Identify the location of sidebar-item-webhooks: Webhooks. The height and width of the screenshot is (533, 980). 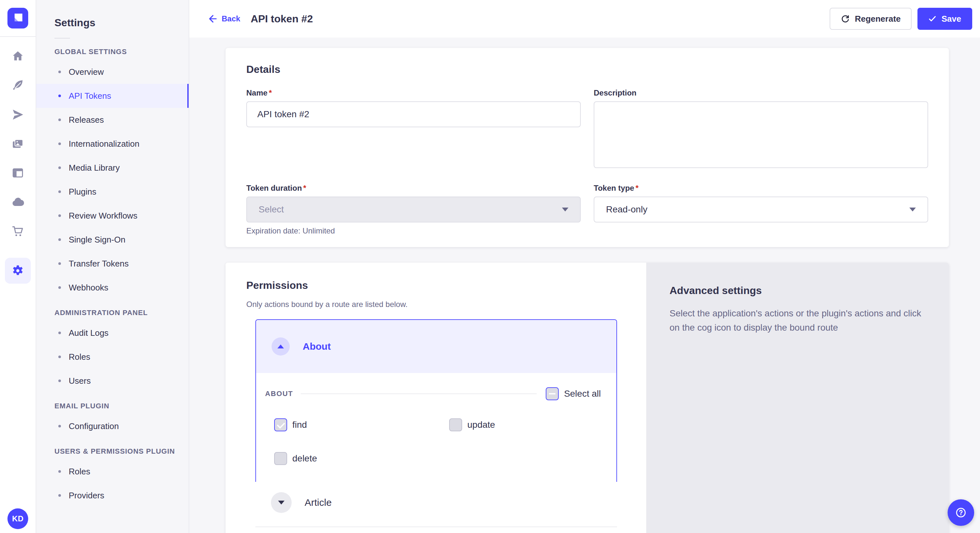
(113, 287).